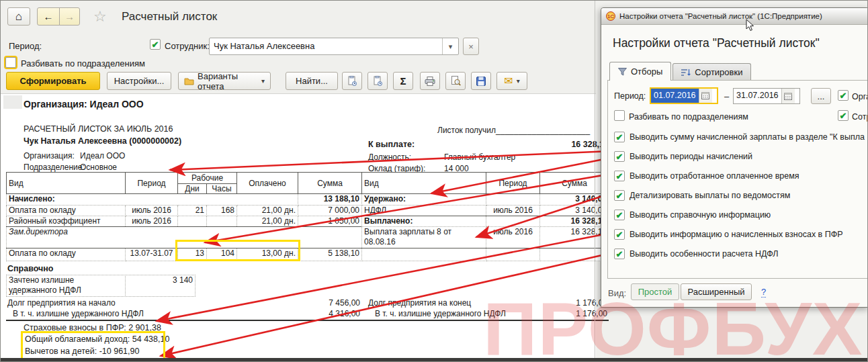 The width and height of the screenshot is (868, 362). Describe the element at coordinates (378, 81) in the screenshot. I see `clipboard-paste-icon` at that location.